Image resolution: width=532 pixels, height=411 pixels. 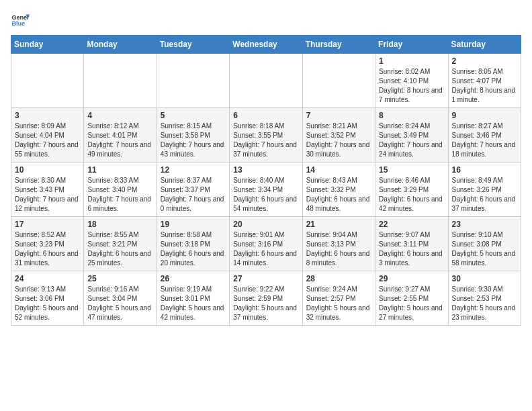 What do you see at coordinates (485, 61) in the screenshot?
I see `day-number: 2` at bounding box center [485, 61].